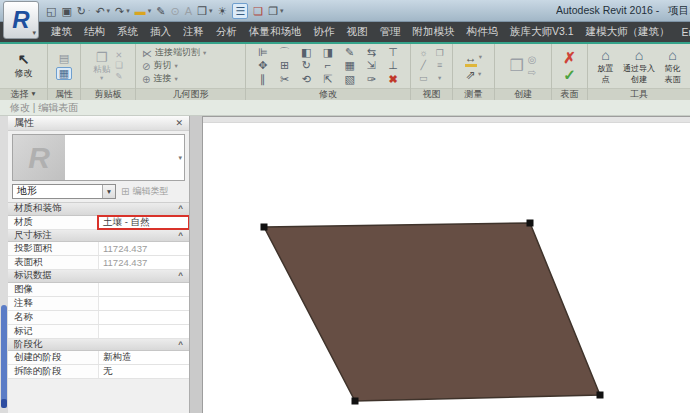  What do you see at coordinates (98, 346) in the screenshot?
I see `section-phasing: 阶段化 ^` at bounding box center [98, 346].